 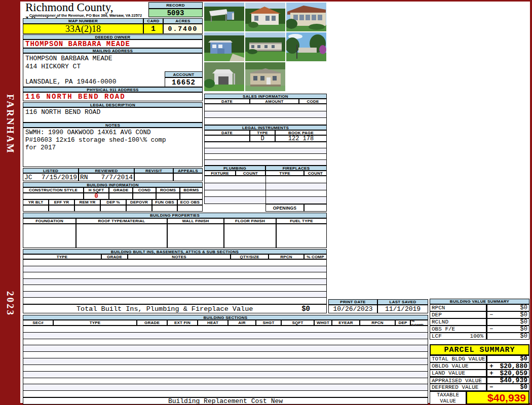 I want to click on ps-totalbldg-value: $0, so click(x=524, y=359).